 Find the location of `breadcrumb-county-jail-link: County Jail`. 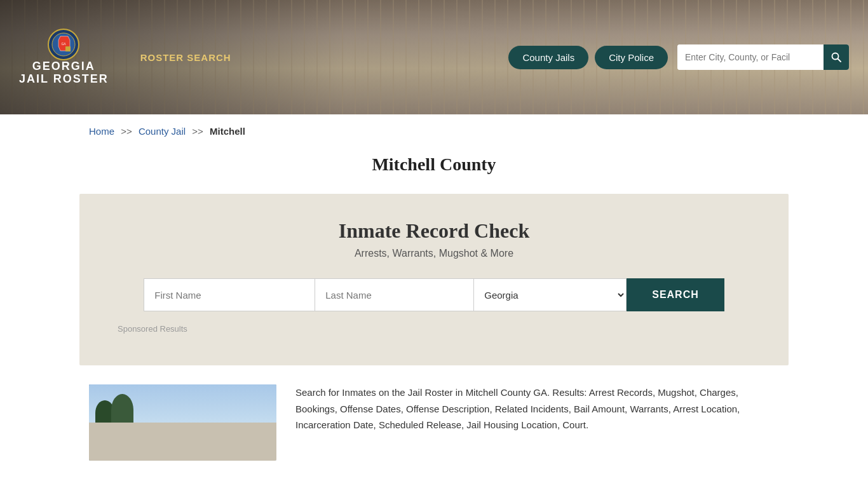

breadcrumb-county-jail-link: County Jail is located at coordinates (162, 131).